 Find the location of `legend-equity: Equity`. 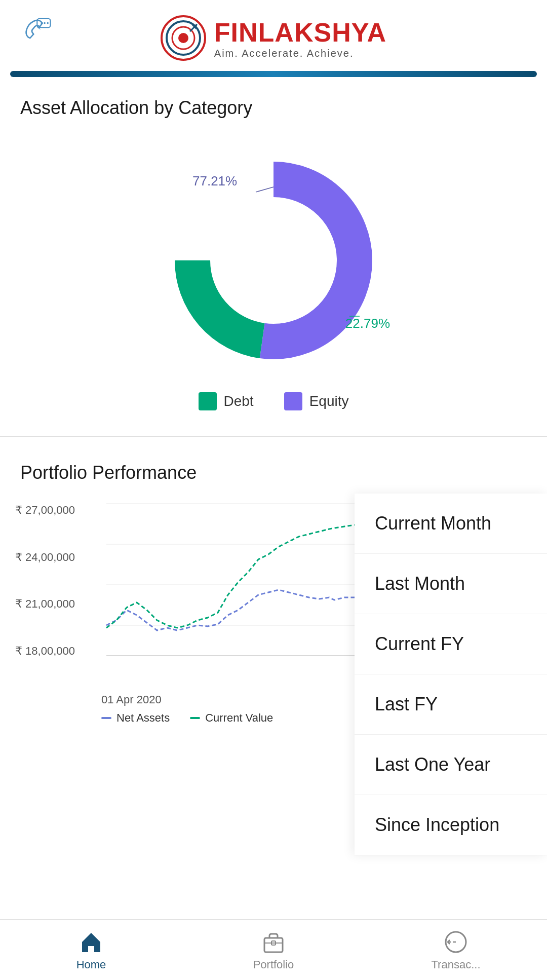

legend-equity: Equity is located at coordinates (317, 401).